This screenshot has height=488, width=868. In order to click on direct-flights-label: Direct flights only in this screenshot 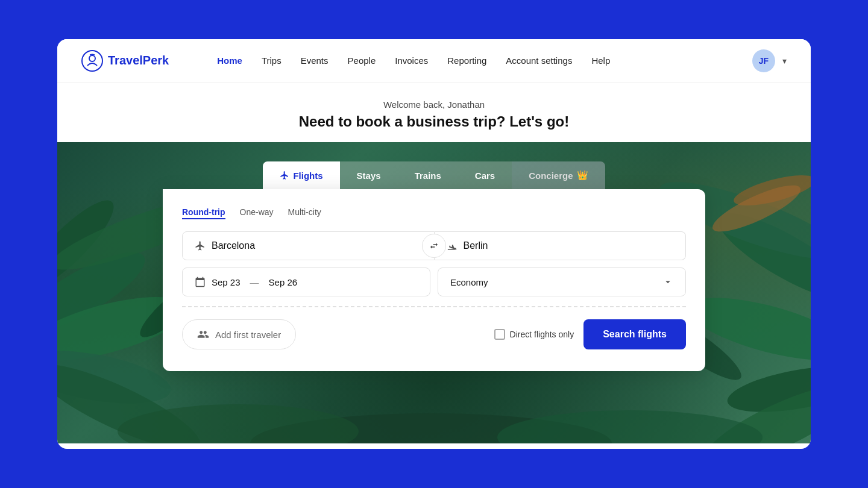, I will do `click(534, 334)`.